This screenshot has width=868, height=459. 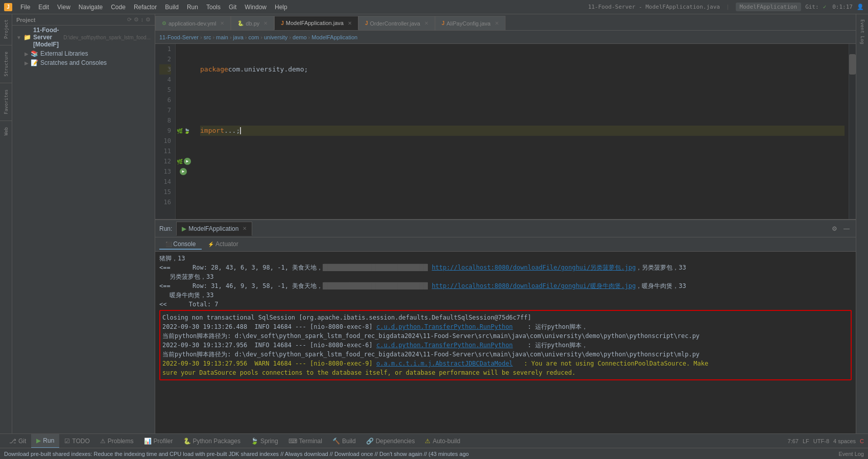 What do you see at coordinates (252, 23) in the screenshot?
I see `tab-db-py: 🐍 db.py ✕` at bounding box center [252, 23].